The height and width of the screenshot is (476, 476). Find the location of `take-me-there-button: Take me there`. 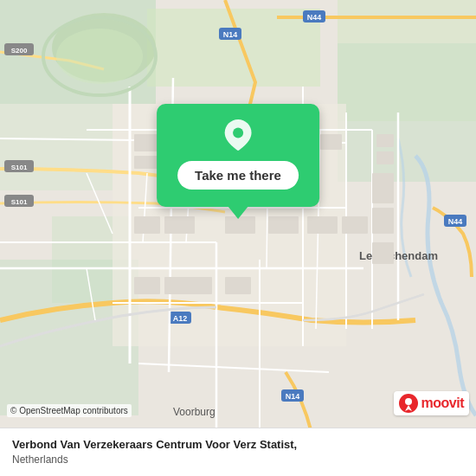

take-me-there-button: Take me there is located at coordinates (238, 175).